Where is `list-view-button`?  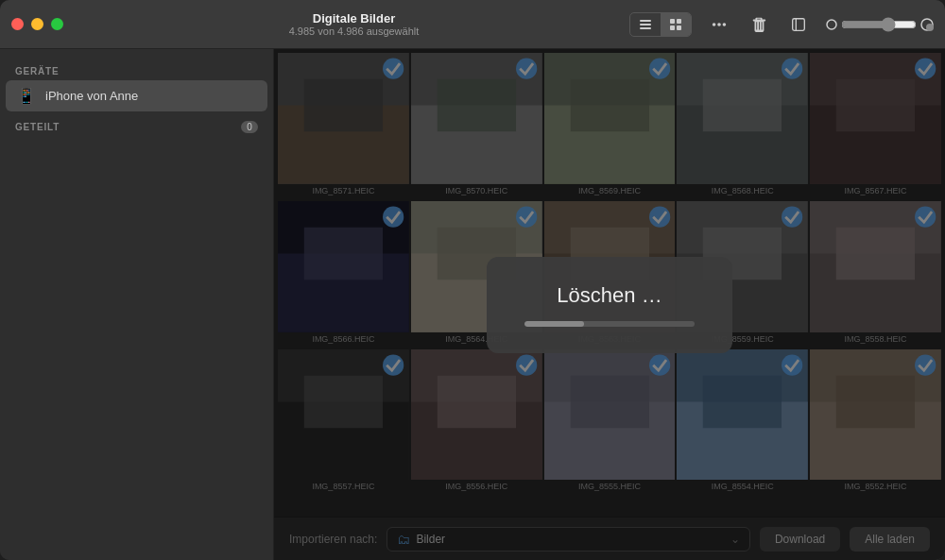 list-view-button is located at coordinates (645, 25).